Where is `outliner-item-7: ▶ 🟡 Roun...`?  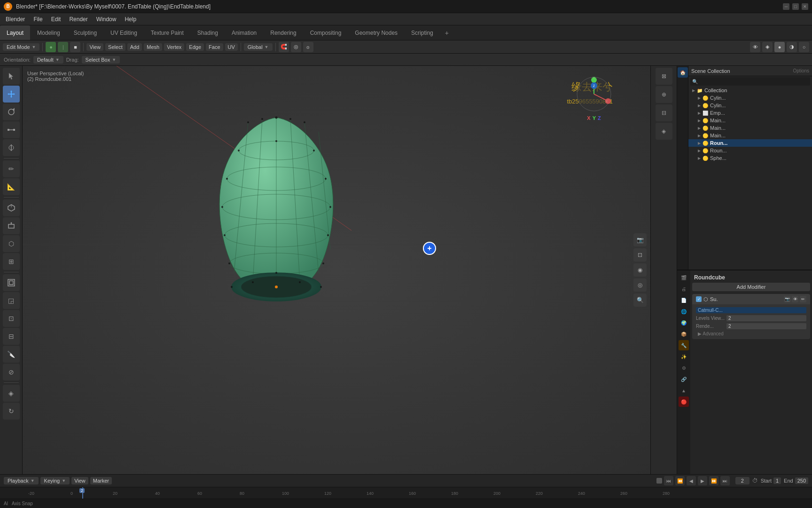 outliner-item-7: ▶ 🟡 Roun... is located at coordinates (750, 151).